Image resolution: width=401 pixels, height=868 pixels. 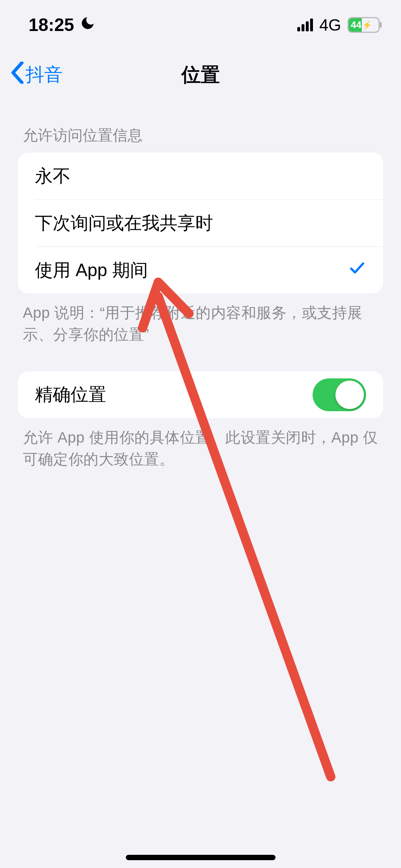 I want to click on navigation-bar: 抖音 位置, so click(x=200, y=75).